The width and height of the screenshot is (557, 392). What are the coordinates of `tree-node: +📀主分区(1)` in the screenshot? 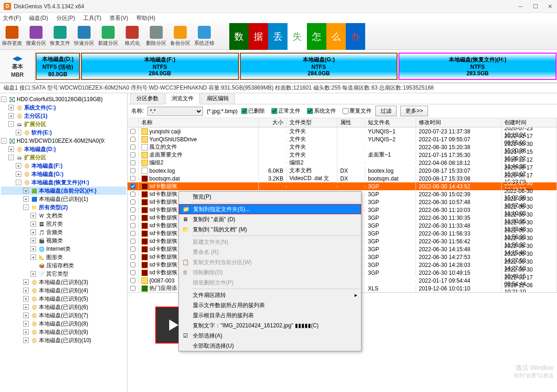 It's located at (64, 116).